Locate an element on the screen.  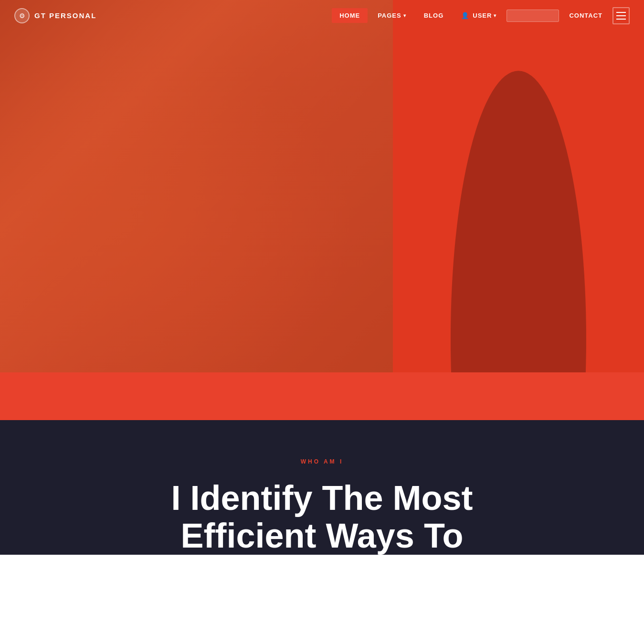
chevron-down-icon-2: ▾ is located at coordinates (495, 15).